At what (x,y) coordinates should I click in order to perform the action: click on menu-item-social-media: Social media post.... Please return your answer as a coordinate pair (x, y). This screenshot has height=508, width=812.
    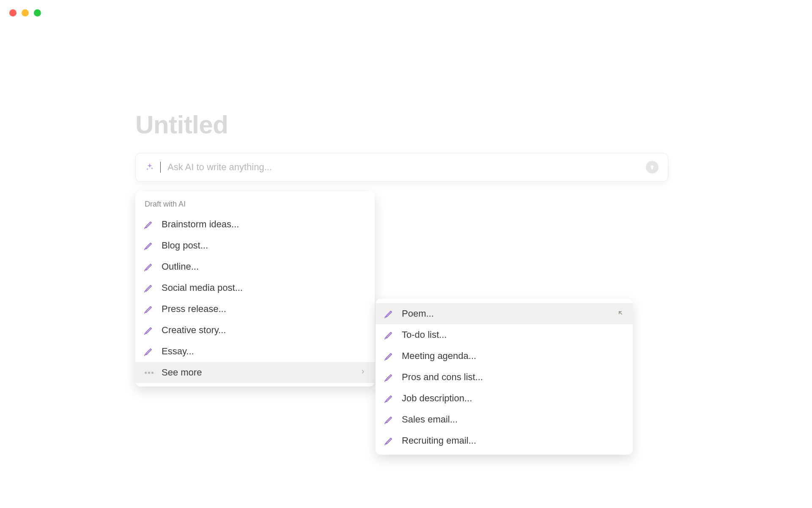
    Looking at the image, I should click on (255, 288).